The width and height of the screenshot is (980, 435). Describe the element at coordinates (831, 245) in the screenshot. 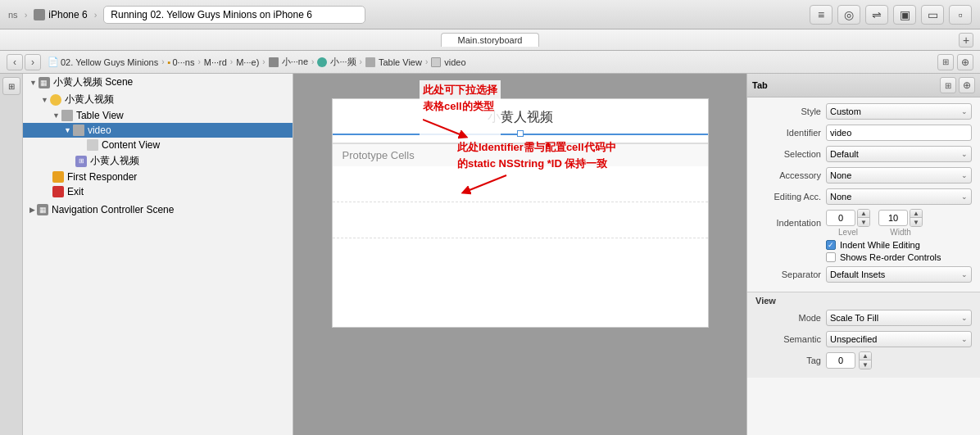

I see `indent-while-editing-checkbox` at that location.